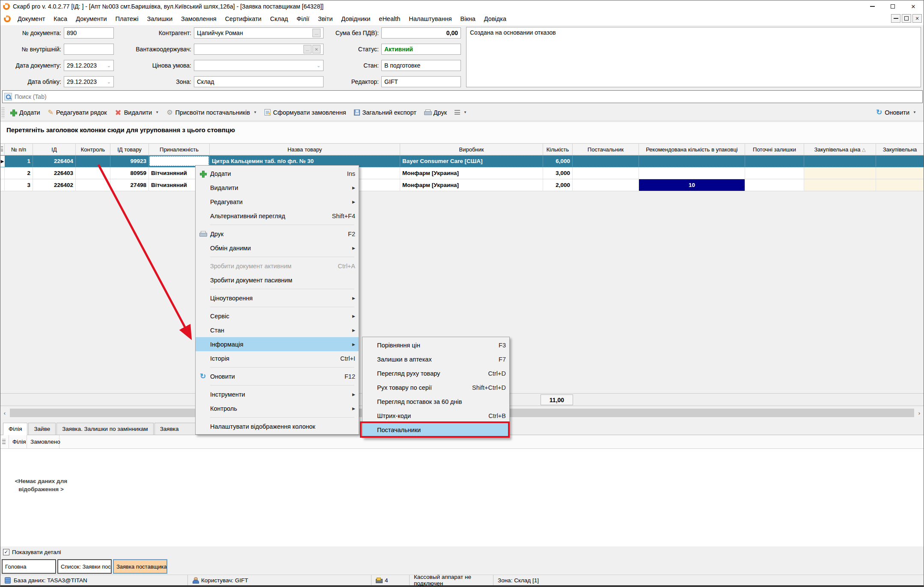 The width and height of the screenshot is (924, 587). Describe the element at coordinates (15, 429) in the screenshot. I see `tab-filia: Філія` at that location.